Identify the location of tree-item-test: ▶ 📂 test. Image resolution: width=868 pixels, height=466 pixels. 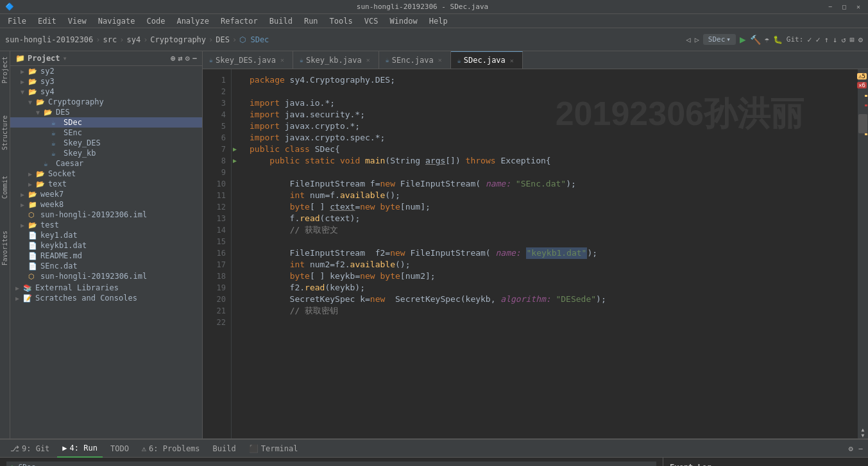
(106, 225).